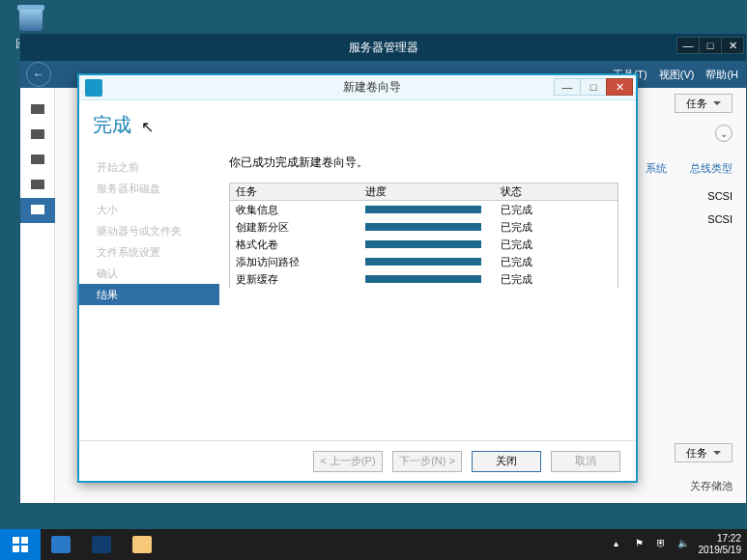  Describe the element at coordinates (94, 88) in the screenshot. I see `wizard-app-icon` at that location.